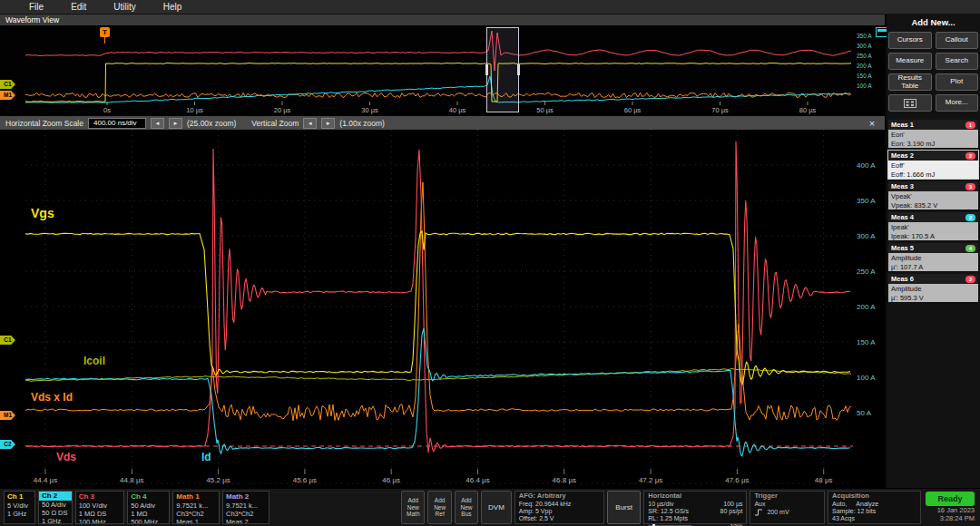 This screenshot has width=980, height=526. I want to click on acquisition-panel: Acquisition Auto, Analyze Sample: 12 bit…, so click(875, 508).